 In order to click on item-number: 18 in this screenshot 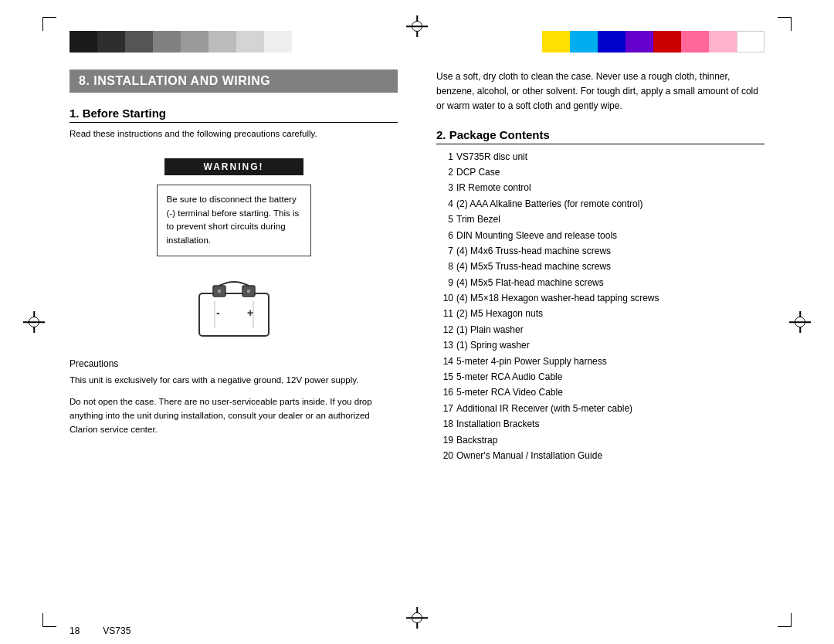, I will do `click(445, 424)`.